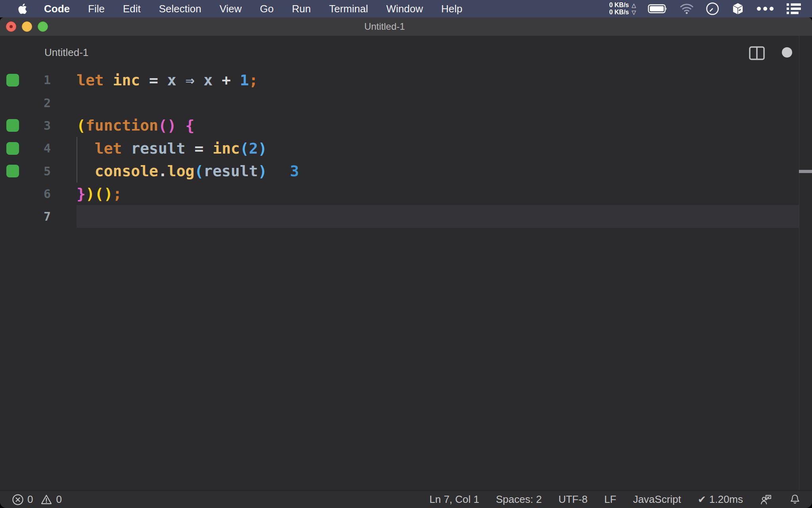 This screenshot has width=812, height=508. Describe the element at coordinates (226, 80) in the screenshot. I see `code-token: +` at that location.